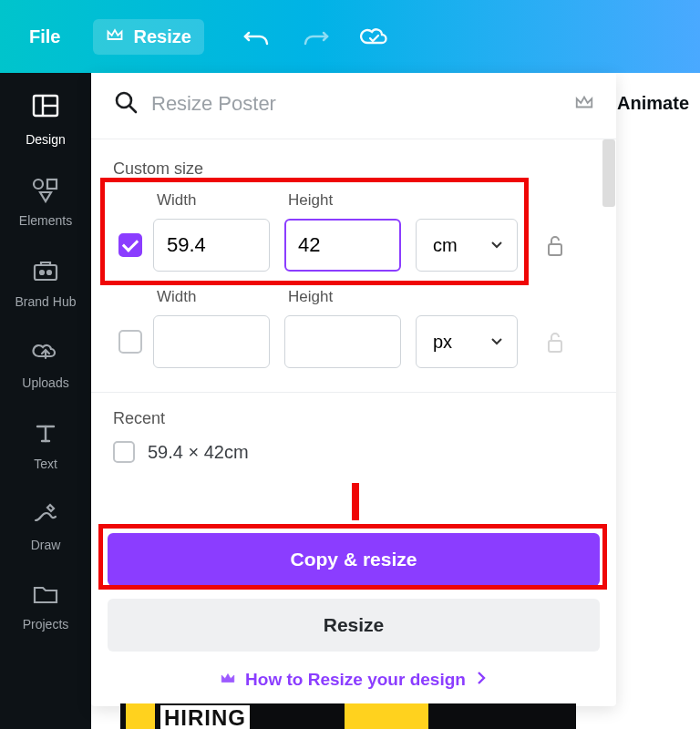 Image resolution: width=700 pixels, height=729 pixels. What do you see at coordinates (46, 516) in the screenshot?
I see `draw-icon` at bounding box center [46, 516].